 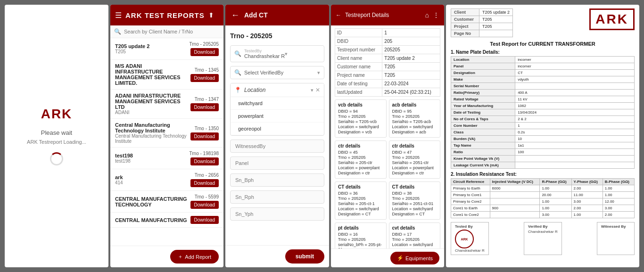 What do you see at coordinates (543, 165) in the screenshot?
I see `table-row: Leakage Current Vk (mA)` at bounding box center [543, 165].